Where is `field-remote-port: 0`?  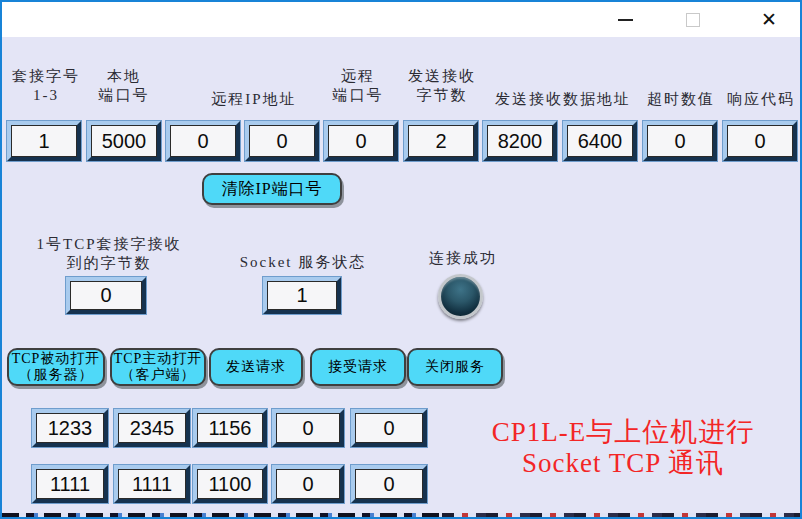
field-remote-port: 0 is located at coordinates (361, 141).